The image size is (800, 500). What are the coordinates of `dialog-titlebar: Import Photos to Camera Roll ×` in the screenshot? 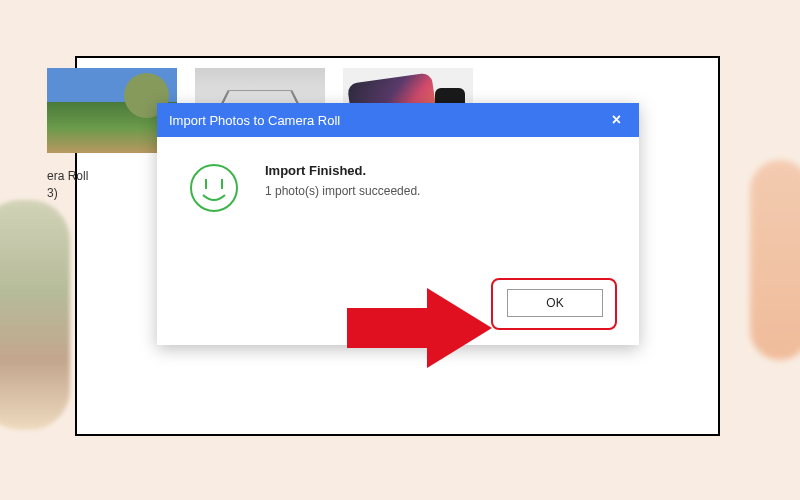 It's located at (398, 120).